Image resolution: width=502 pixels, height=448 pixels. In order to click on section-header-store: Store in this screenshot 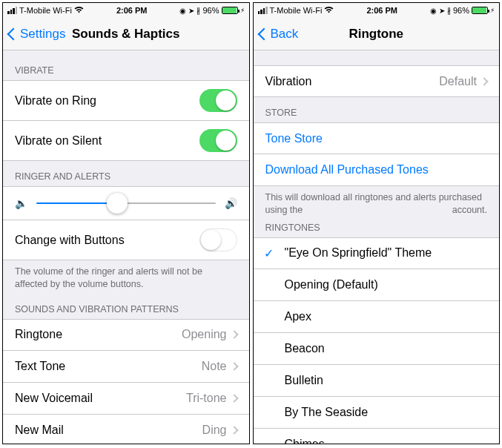, I will do `click(377, 110)`.